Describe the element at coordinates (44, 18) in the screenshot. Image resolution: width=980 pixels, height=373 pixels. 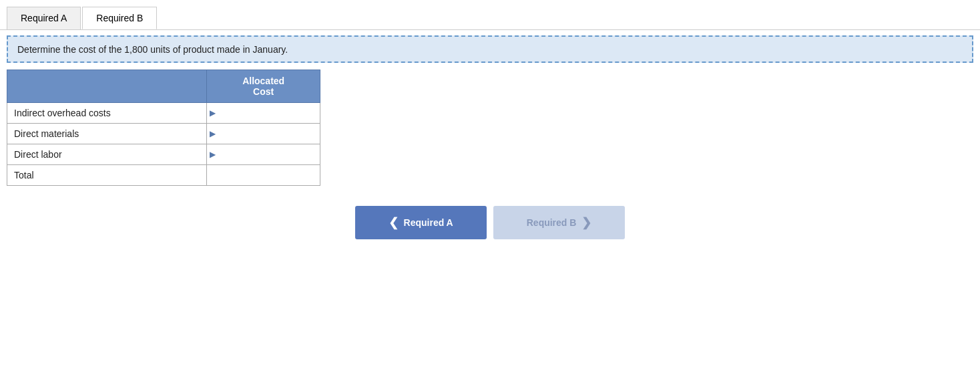
I see `tab-required-a: Required A` at that location.